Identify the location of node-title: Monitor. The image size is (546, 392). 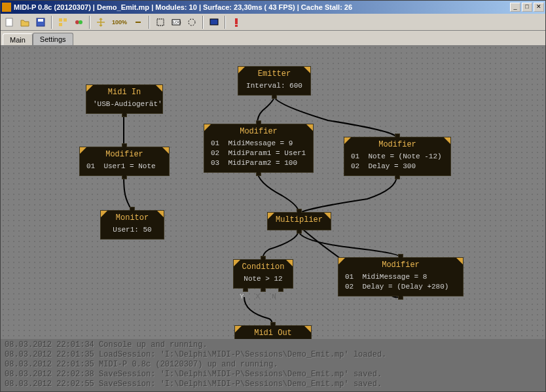
(132, 218).